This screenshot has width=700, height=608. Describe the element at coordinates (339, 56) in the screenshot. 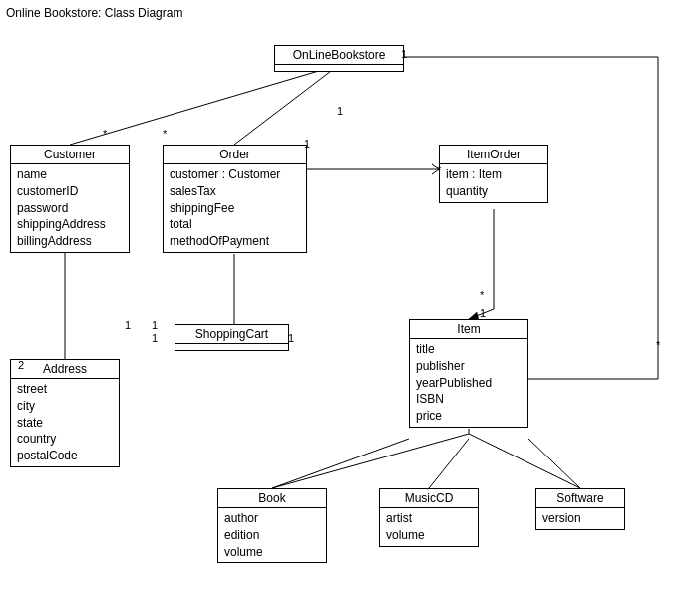

I see `class-header-onlinebookstore: OnLineBookstore` at that location.